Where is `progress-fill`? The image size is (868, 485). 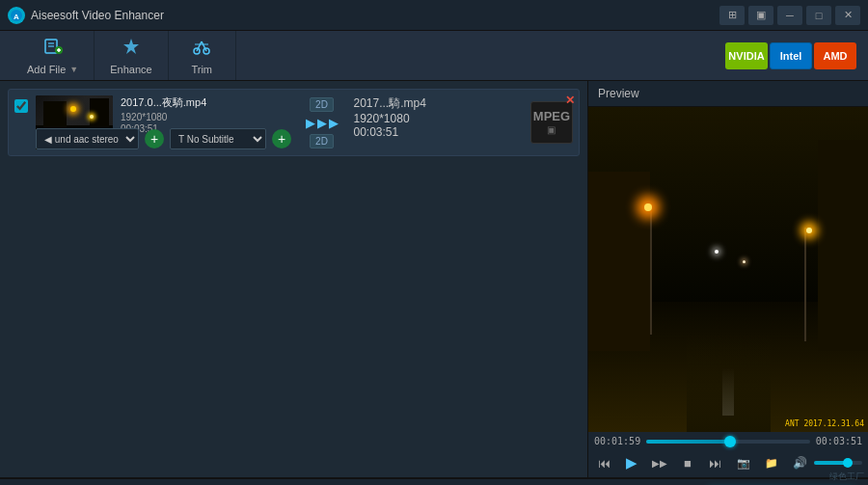 progress-fill is located at coordinates (689, 442).